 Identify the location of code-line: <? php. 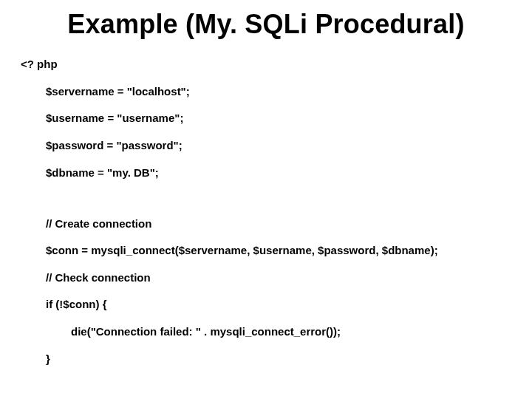
(266, 64).